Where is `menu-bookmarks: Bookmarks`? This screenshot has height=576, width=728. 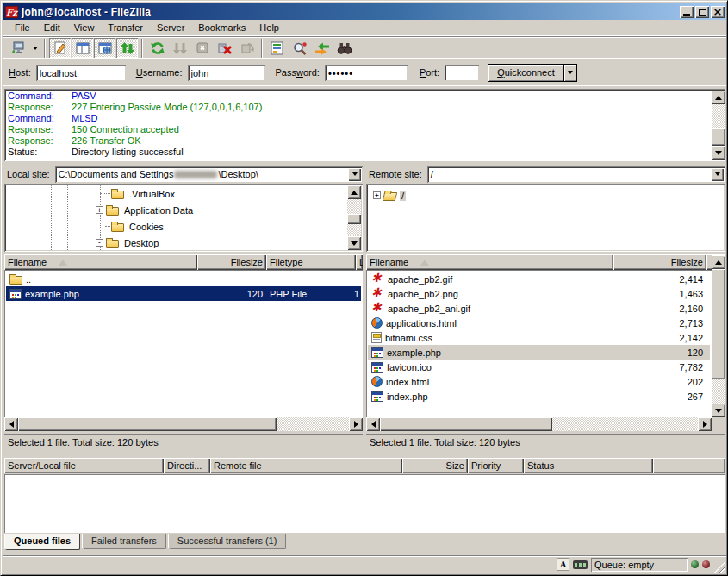 menu-bookmarks: Bookmarks is located at coordinates (222, 28).